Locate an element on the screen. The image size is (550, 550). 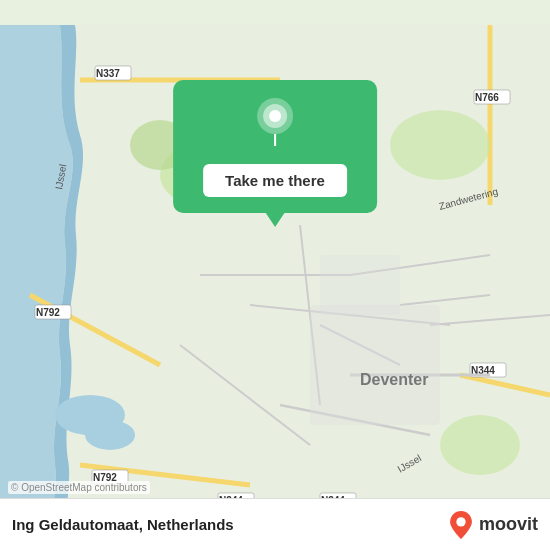
popup-card: Take me there is located at coordinates (275, 146).